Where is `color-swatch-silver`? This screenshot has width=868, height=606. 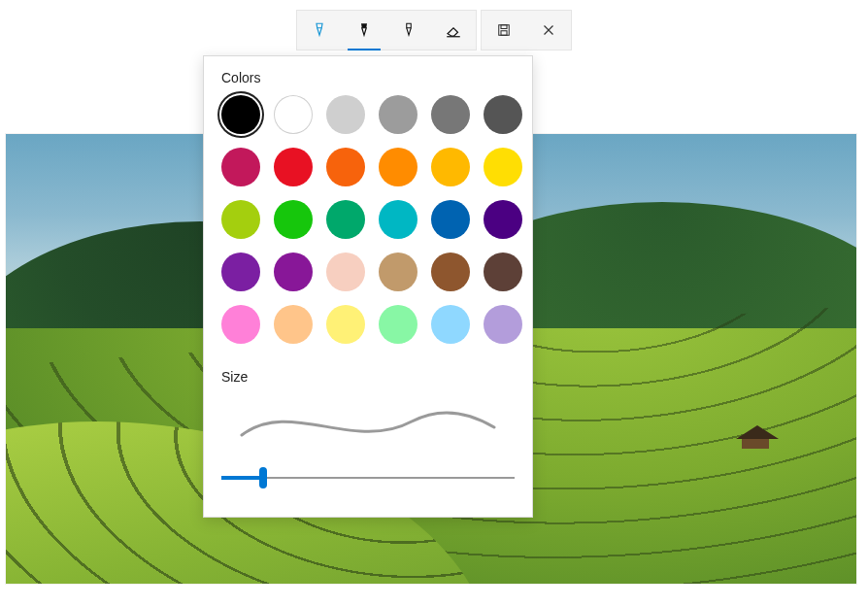
color-swatch-silver is located at coordinates (346, 115).